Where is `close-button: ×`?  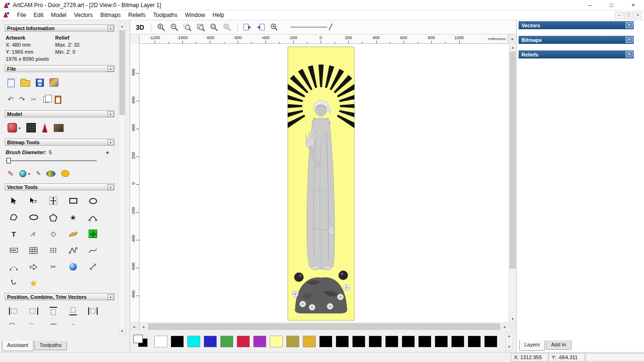
close-button: × is located at coordinates (633, 5).